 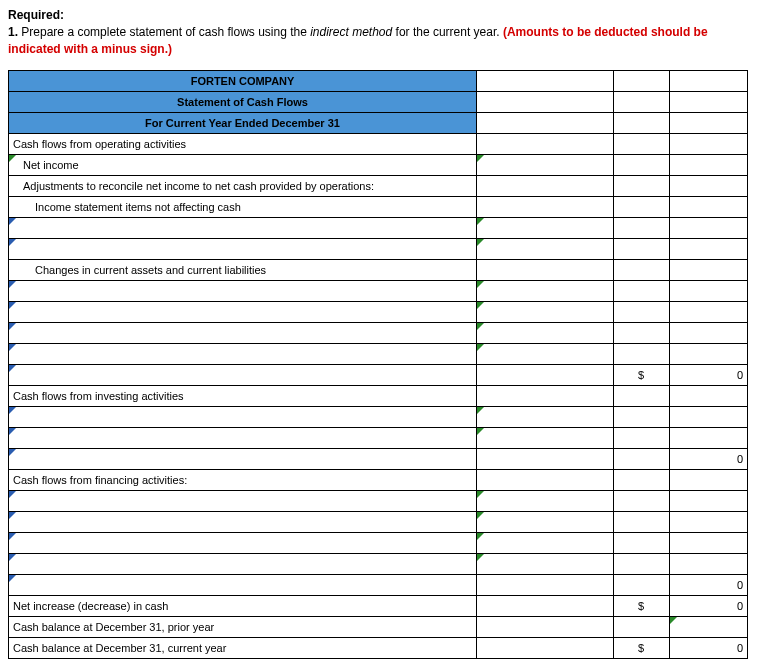 What do you see at coordinates (351, 32) in the screenshot?
I see `instruction-italic: indirect method` at bounding box center [351, 32].